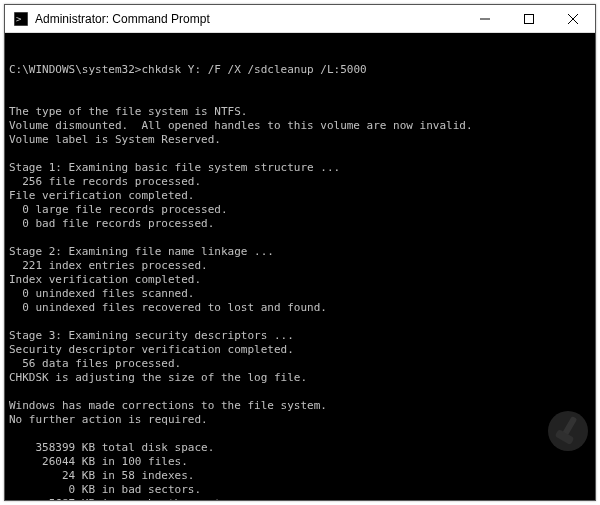  I want to click on output-line: 5687 KB in use by the system., so click(300, 498).